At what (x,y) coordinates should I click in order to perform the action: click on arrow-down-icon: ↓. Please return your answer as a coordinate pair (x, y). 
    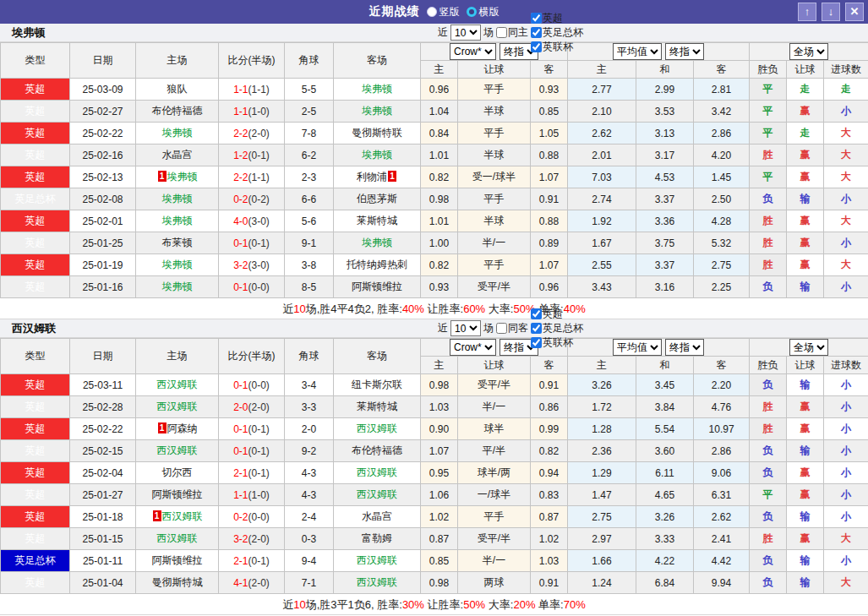
    Looking at the image, I should click on (831, 12).